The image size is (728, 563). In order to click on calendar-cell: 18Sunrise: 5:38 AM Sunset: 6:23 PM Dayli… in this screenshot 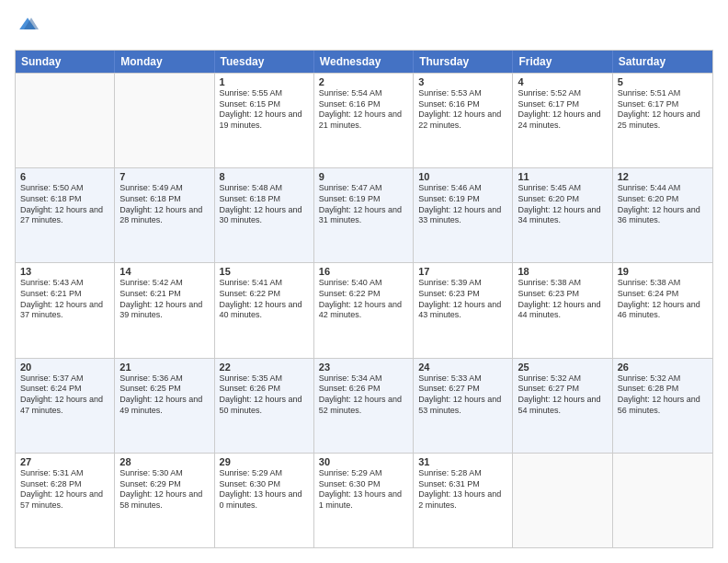, I will do `click(563, 310)`.